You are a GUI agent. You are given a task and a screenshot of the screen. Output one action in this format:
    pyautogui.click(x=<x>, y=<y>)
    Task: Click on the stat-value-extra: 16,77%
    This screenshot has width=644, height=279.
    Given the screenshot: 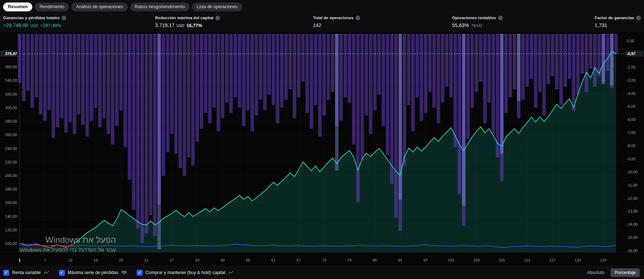 What is the action you would take?
    pyautogui.click(x=194, y=26)
    